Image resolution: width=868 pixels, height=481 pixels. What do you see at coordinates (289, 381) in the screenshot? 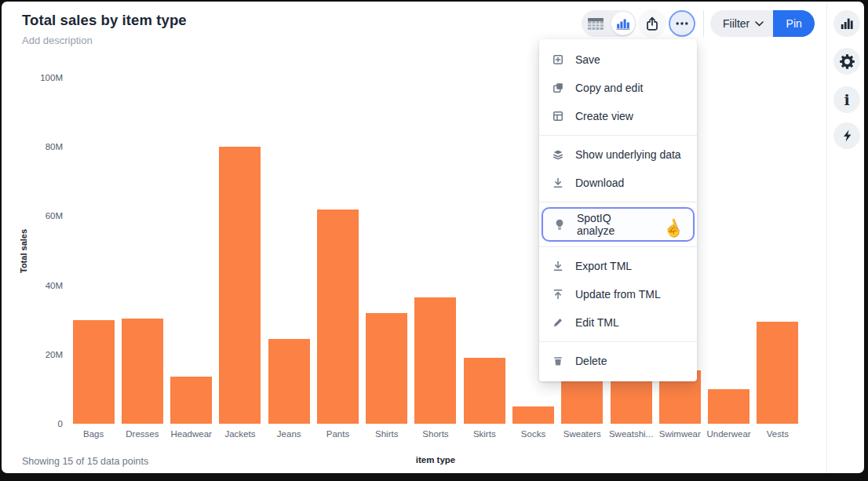
I see `bar-jeans` at bounding box center [289, 381].